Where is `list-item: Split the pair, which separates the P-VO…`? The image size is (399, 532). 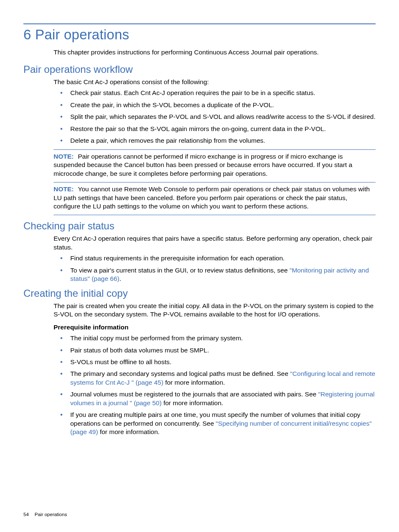 list-item: Split the pair, which separates the P-VO… is located at coordinates (223, 117).